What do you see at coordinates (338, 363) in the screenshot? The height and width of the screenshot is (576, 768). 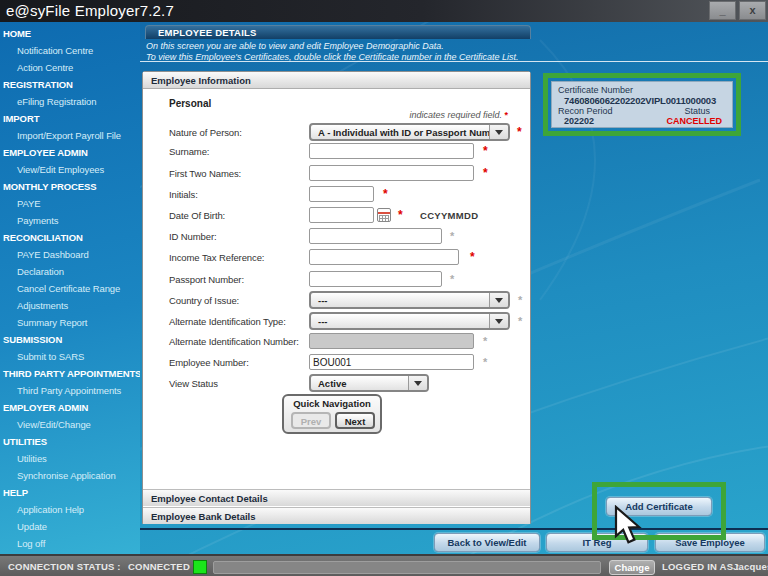 I see `field-row-employee-number: Employee Number: *` at bounding box center [338, 363].